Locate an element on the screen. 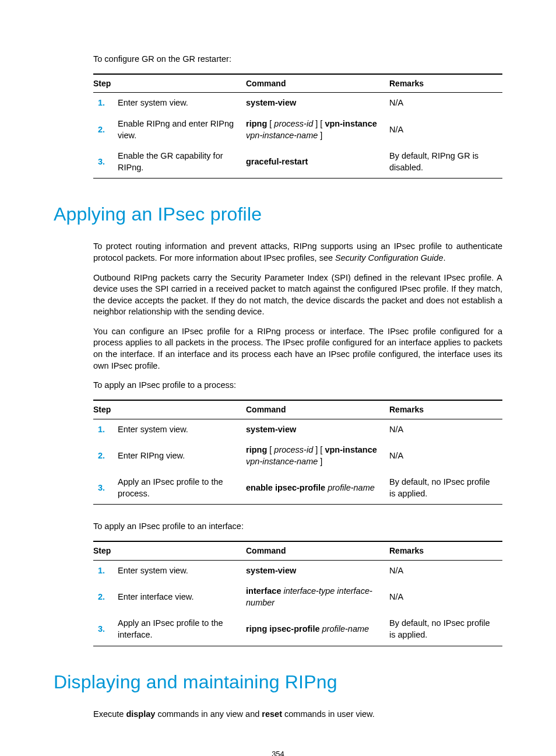 This screenshot has width=556, height=756. table-row: 2. Enable RIPng and enter RIPng view. ri… is located at coordinates (298, 130).